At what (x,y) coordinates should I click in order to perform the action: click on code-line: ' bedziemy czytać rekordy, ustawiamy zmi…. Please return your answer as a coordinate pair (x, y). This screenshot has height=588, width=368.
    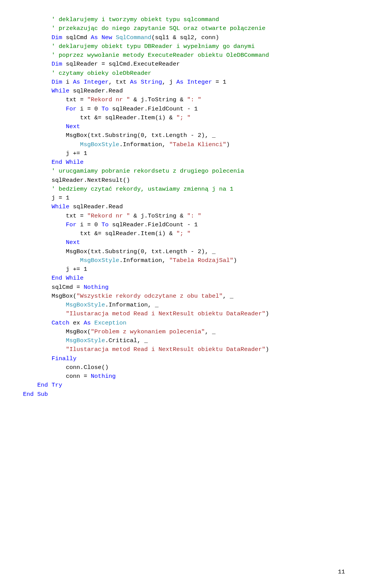
    Looking at the image, I should click on (184, 189).